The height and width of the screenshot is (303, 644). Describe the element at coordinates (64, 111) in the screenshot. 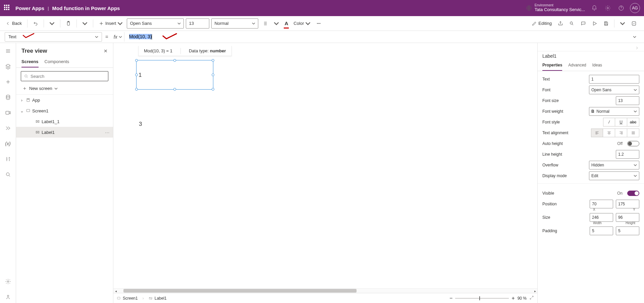

I see `tree-item-screen1: ⌄ Screen1` at that location.